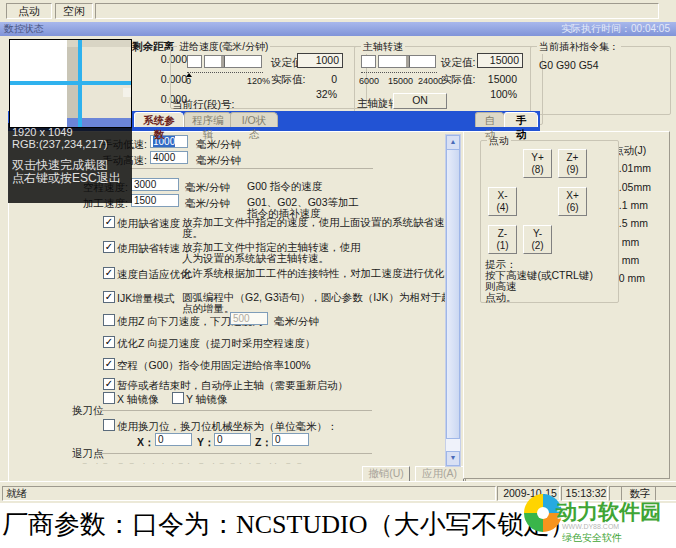 The height and width of the screenshot is (548, 676). What do you see at coordinates (538, 164) in the screenshot?
I see `jog-y-plus-button: Y+(8)` at bounding box center [538, 164].